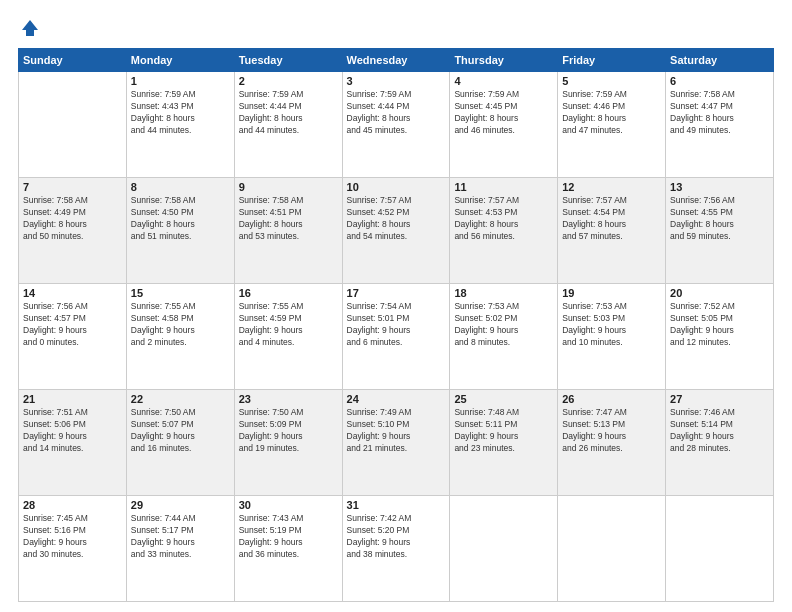  What do you see at coordinates (180, 443) in the screenshot?
I see `calendar-cell: 22Sunrise: 7:50 AMSunset: 5:07 PMDayligh…` at bounding box center [180, 443].